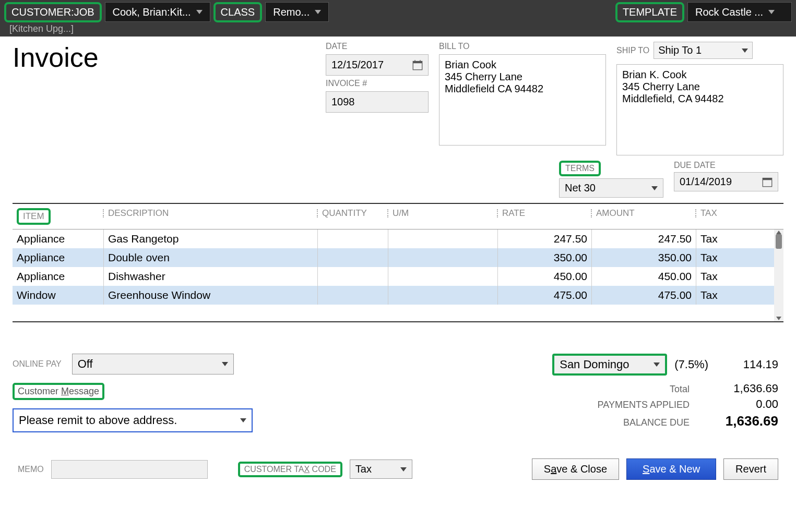 The width and height of the screenshot is (796, 532). Describe the element at coordinates (729, 13) in the screenshot. I see `template-value: Rock Castle ...` at that location.